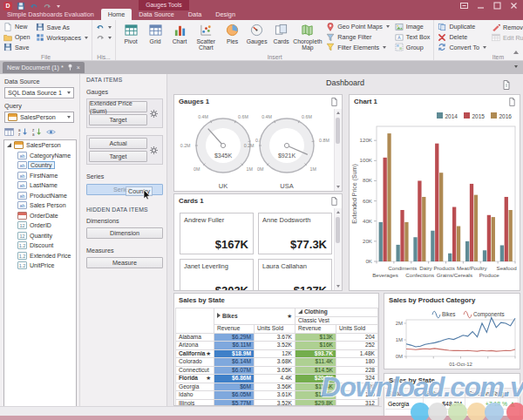  I want to click on gauges-panel: Gauges 1 0M0.2M0.4M0.6M0.8M1M$345KUK0M0.…, so click(258, 143).